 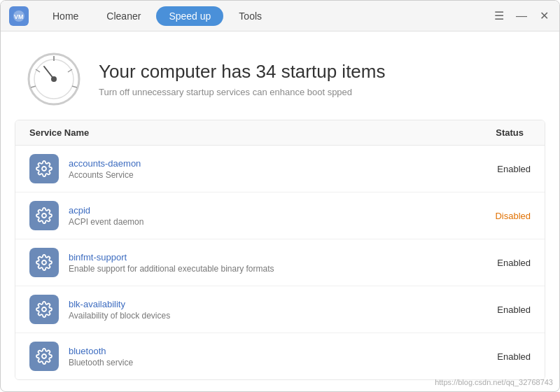 I want to click on service-name: accounts-daemon, so click(x=272, y=164).